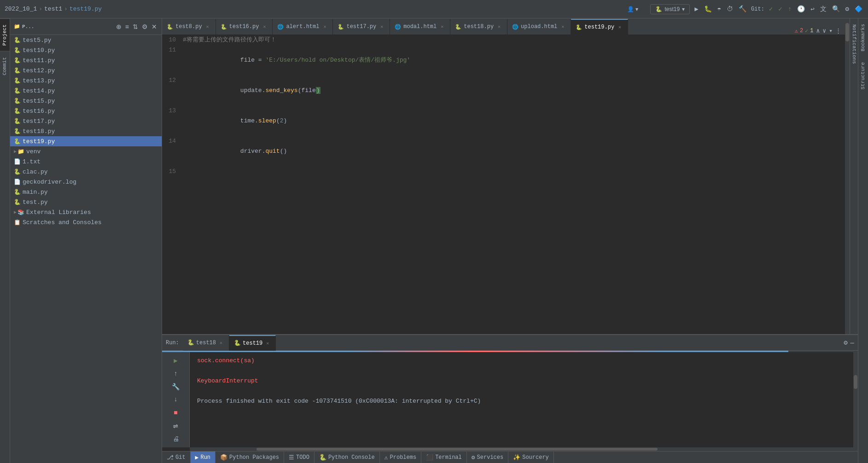  I want to click on file-tree-item: 🐍 test12.py, so click(86, 70).